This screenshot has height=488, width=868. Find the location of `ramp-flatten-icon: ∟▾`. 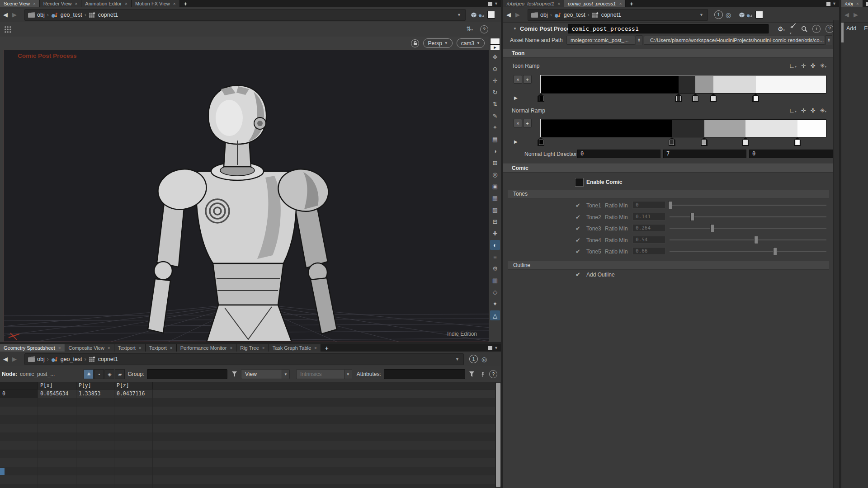

ramp-flatten-icon: ∟▾ is located at coordinates (793, 110).